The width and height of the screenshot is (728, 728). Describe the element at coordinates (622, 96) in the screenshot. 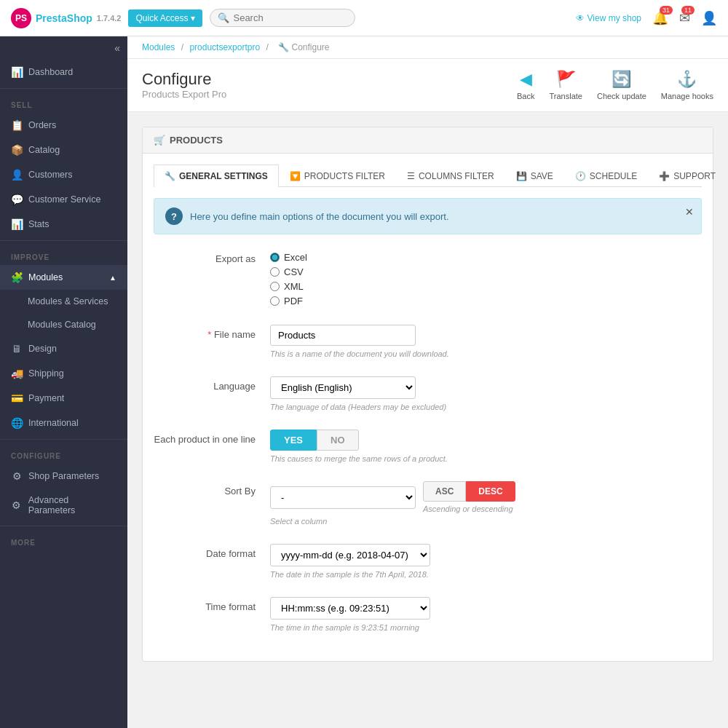

I see `check-update-label: Check update` at that location.